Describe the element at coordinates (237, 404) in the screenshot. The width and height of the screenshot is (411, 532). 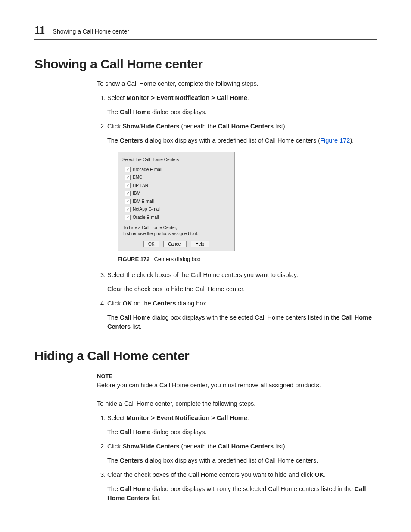
I see `intro-b: To hide a Call Home center, complete the…` at that location.